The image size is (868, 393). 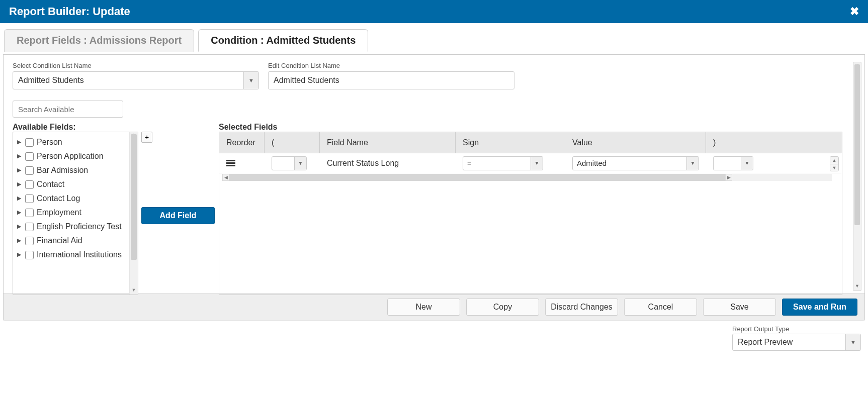 What do you see at coordinates (636, 143) in the screenshot?
I see `col-value: Value` at bounding box center [636, 143].